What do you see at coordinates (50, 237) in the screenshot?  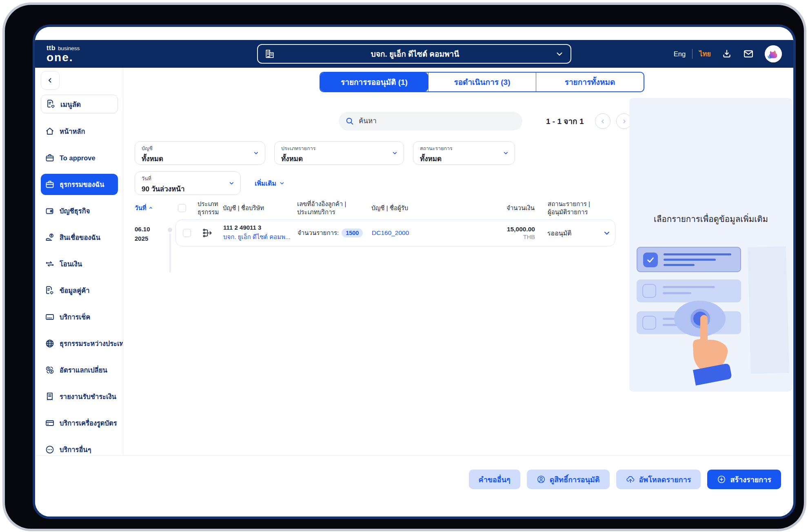 I see `loan-icon` at bounding box center [50, 237].